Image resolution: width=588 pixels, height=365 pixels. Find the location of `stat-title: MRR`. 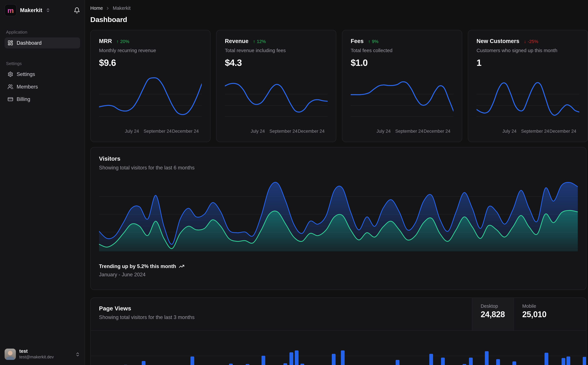

stat-title: MRR is located at coordinates (106, 41).